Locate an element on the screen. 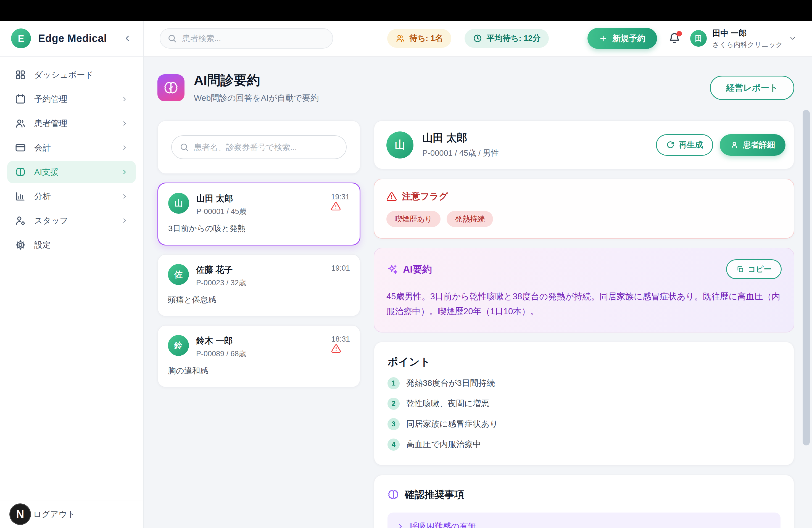 The width and height of the screenshot is (812, 528). sidebar-item-ai-support: AI支援 is located at coordinates (72, 172).